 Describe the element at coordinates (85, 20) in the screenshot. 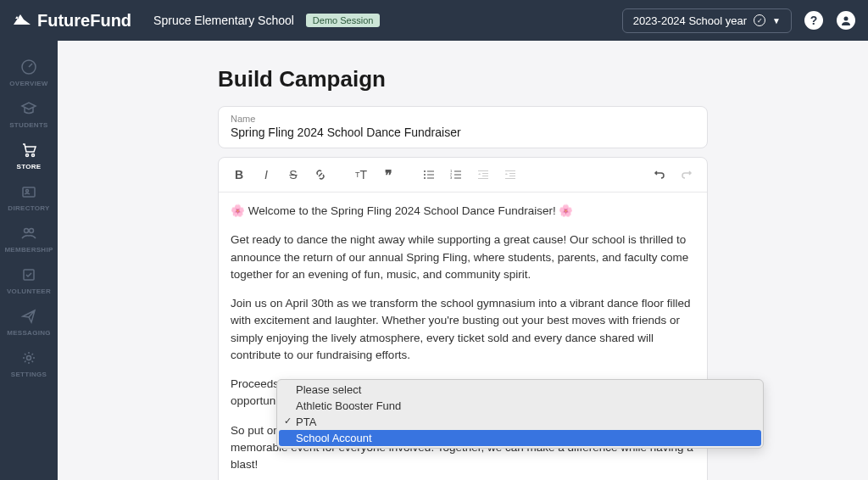

I see `brand-name: FutureFund` at that location.